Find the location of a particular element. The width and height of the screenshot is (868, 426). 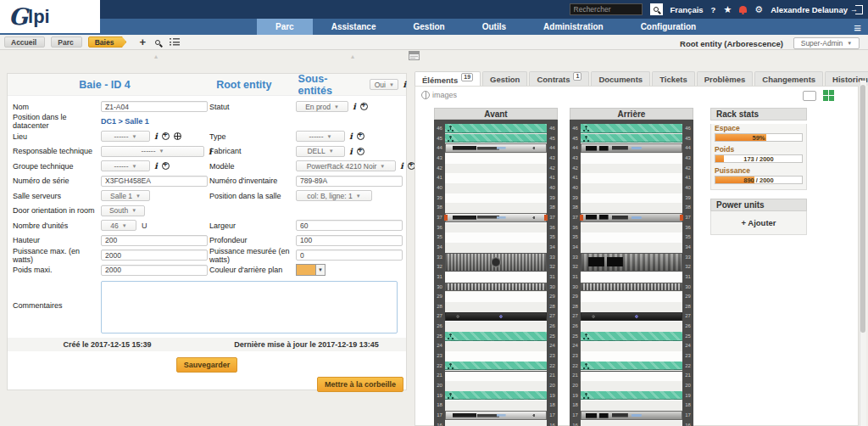

rack-item-rear-u37 is located at coordinates (632, 217).